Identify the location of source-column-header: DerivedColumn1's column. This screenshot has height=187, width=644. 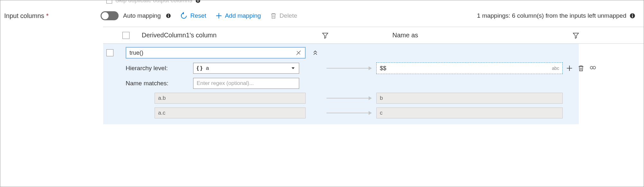
(232, 35).